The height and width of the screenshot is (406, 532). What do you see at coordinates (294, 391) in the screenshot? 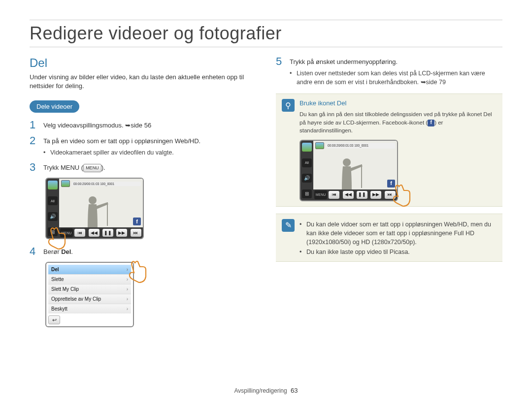
I see `footer-page-number: 63` at bounding box center [294, 391].